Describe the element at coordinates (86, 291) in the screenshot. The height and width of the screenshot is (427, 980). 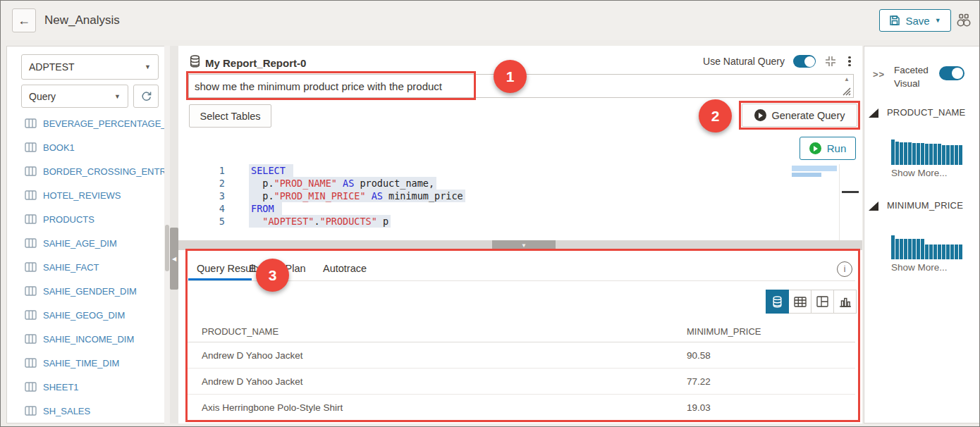
I see `sidebar-table-item: SAHIE_GENDER_DIM` at that location.